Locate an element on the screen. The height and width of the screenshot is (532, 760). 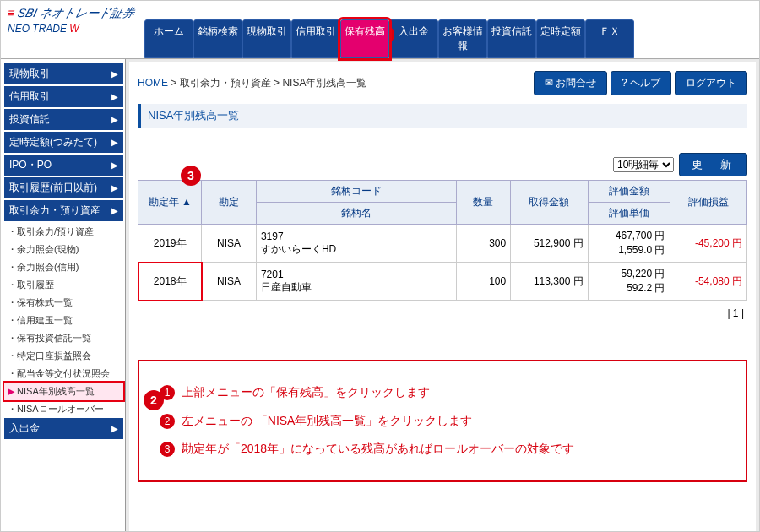
breadcrumb-home: HOME is located at coordinates (153, 83).